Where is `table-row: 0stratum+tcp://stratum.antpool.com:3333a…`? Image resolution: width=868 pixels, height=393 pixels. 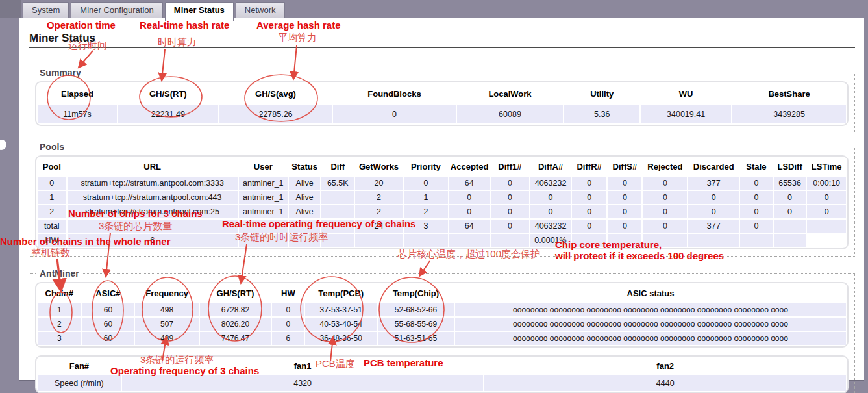 table-row: 0stratum+tcp://stratum.antpool.com:3333a… is located at coordinates (441, 183).